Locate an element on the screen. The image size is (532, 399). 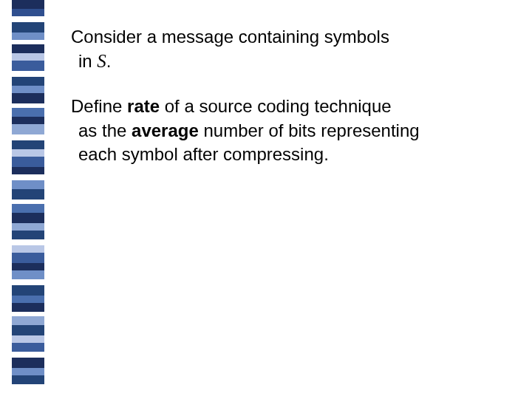
p2-line1a: Define is located at coordinates (99, 106).